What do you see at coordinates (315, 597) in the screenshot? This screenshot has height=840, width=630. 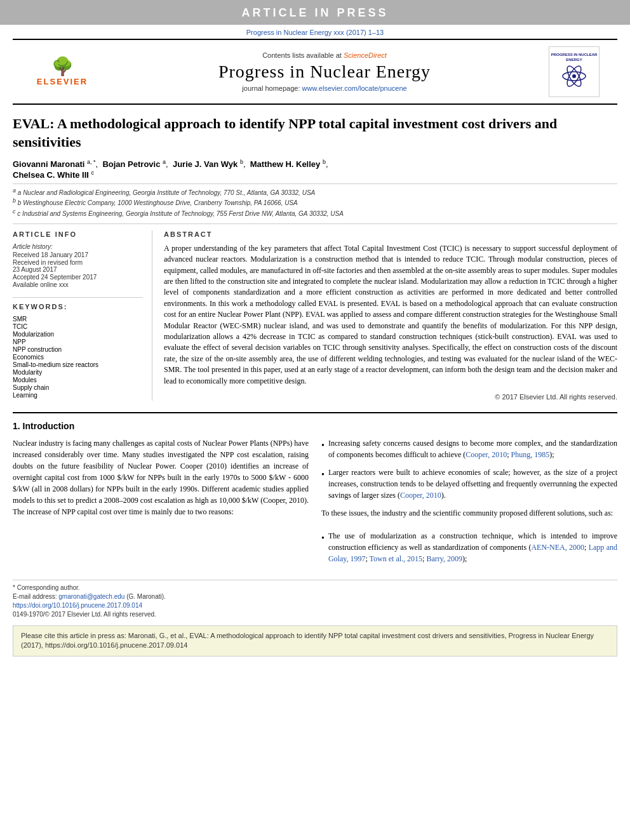 I see `email-note: E-mail address: gmaronati@gatech.edu (G.…` at bounding box center [315, 597].